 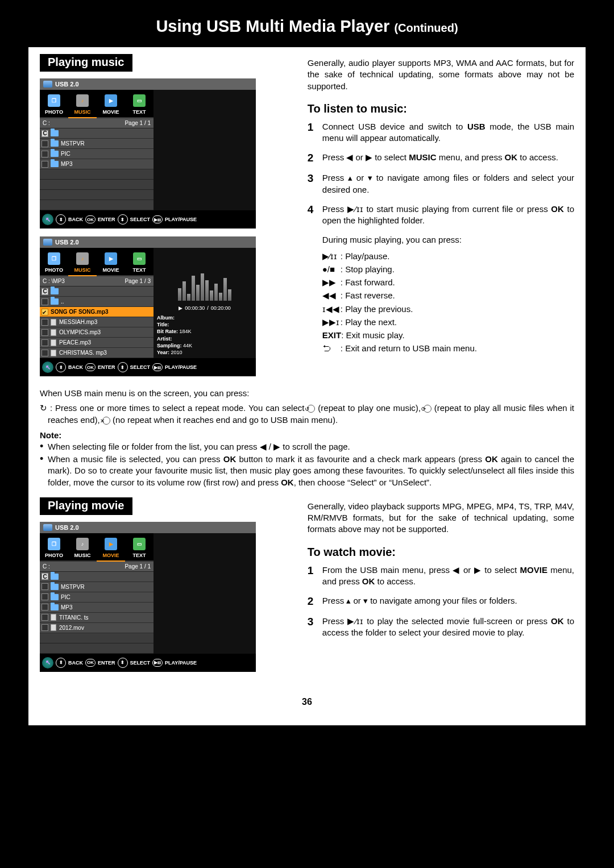 I want to click on file-row: CHRISTMAS. mp3, so click(x=97, y=353).